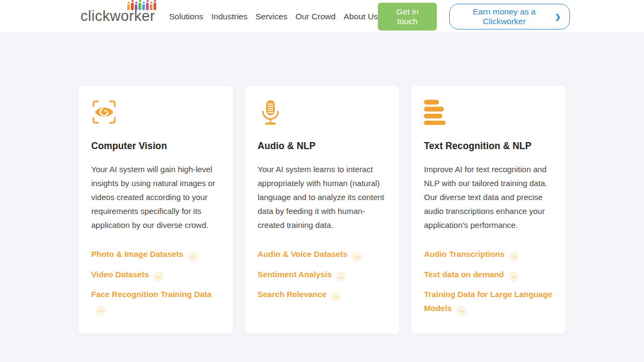 This screenshot has height=362, width=644. Describe the element at coordinates (186, 17) in the screenshot. I see `nav-item-solutions: Solutions` at that location.